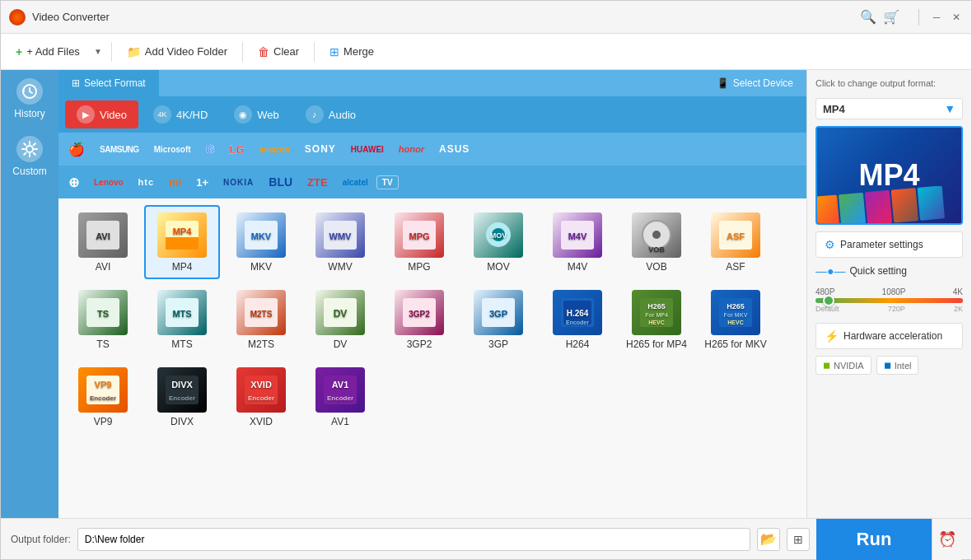 The width and height of the screenshot is (972, 560). What do you see at coordinates (890, 175) in the screenshot?
I see `output-preview: MP4` at bounding box center [890, 175].